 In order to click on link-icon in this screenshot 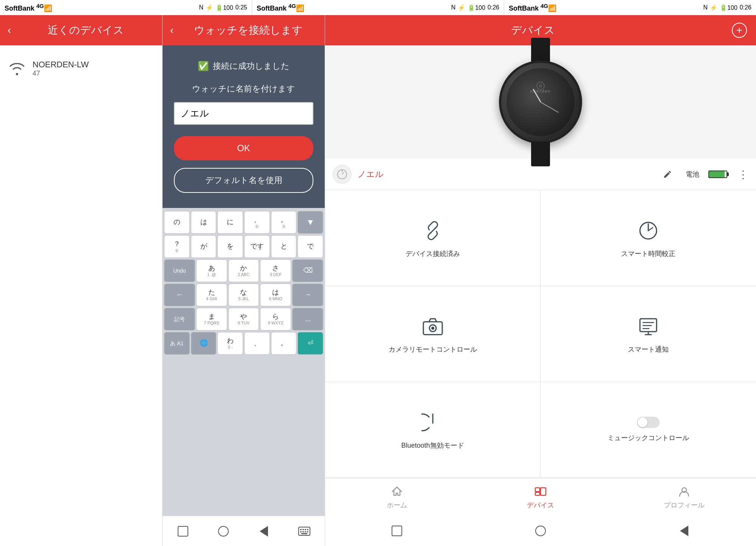, I will do `click(433, 231)`.